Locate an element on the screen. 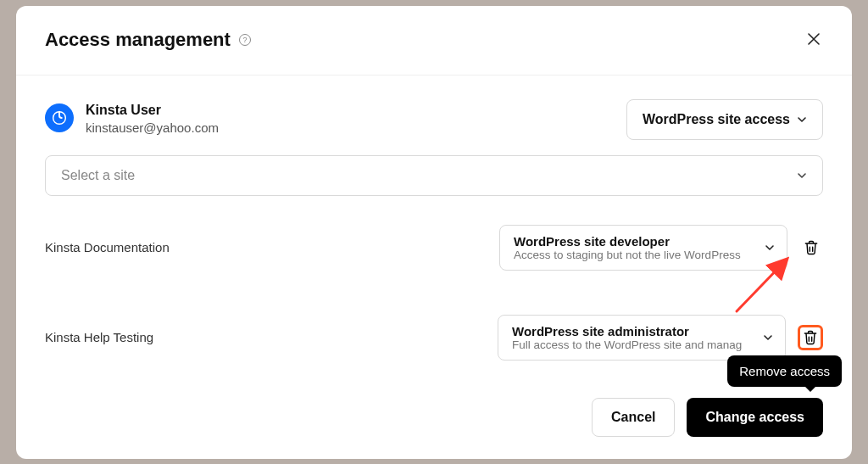 The width and height of the screenshot is (868, 464). role-cell: WordPress site developer Access to stagi… is located at coordinates (661, 248).